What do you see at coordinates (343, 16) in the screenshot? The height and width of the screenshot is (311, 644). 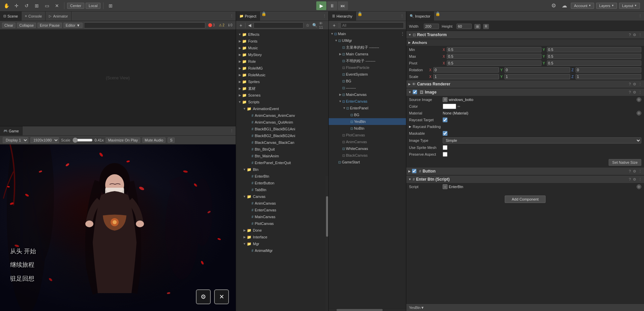 I see `tab-hierarchy: ☰ Hierarchy` at bounding box center [343, 16].